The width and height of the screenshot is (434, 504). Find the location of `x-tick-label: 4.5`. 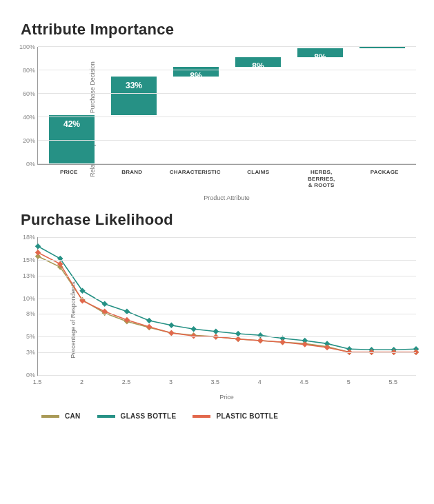

x-tick-label: 4.5 is located at coordinates (305, 382).